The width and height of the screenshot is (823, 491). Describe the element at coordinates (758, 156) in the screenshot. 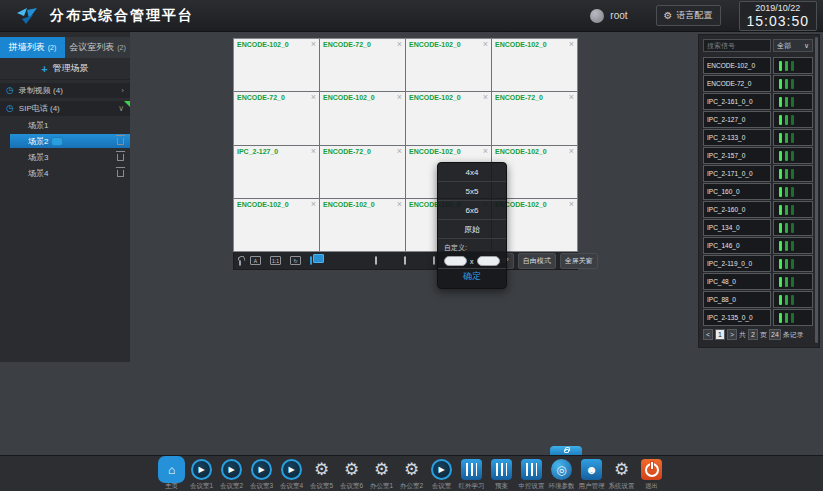

I see `signal-list-item: IPC_2-157_0` at that location.